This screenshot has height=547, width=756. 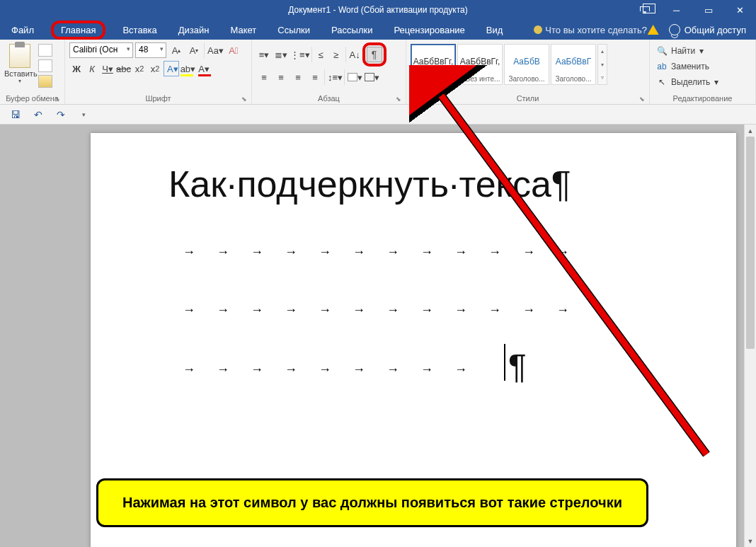 What do you see at coordinates (708, 30) in the screenshot?
I see `share-button: Общий доступ` at bounding box center [708, 30].